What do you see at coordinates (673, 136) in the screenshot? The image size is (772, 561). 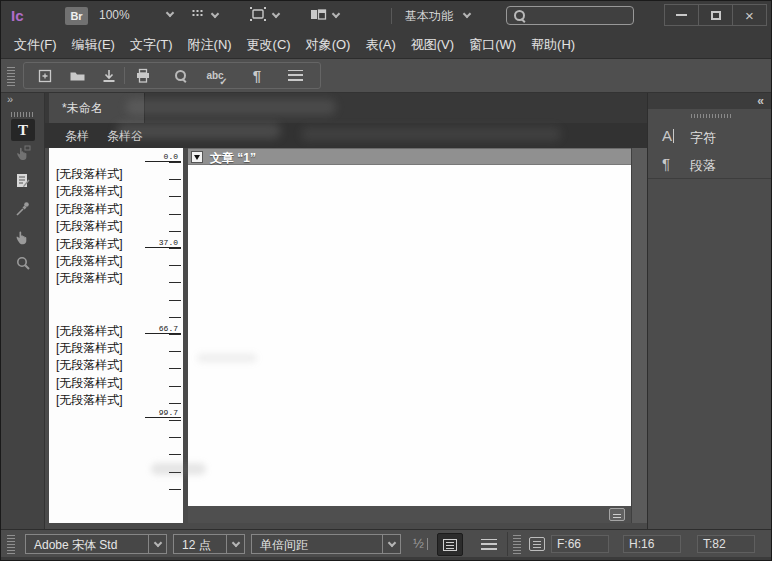 I see `character-icon: A` at bounding box center [673, 136].